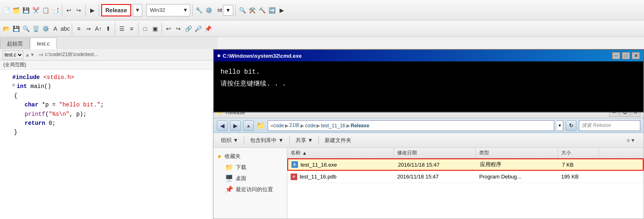 This screenshot has width=644, height=219. Describe the element at coordinates (248, 126) in the screenshot. I see `up-button: ▲` at that location.